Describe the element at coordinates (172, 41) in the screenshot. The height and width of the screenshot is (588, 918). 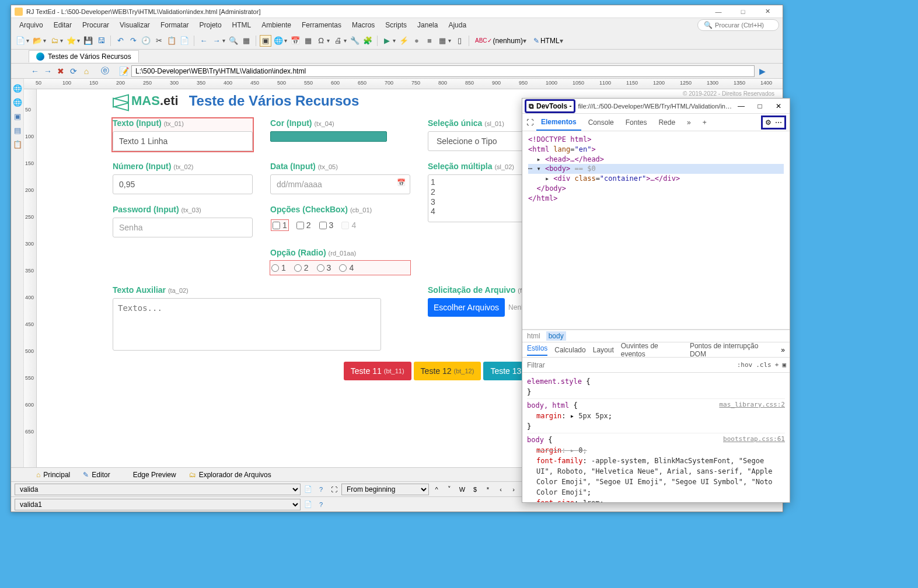
I see `copy-icon: 📋` at that location.